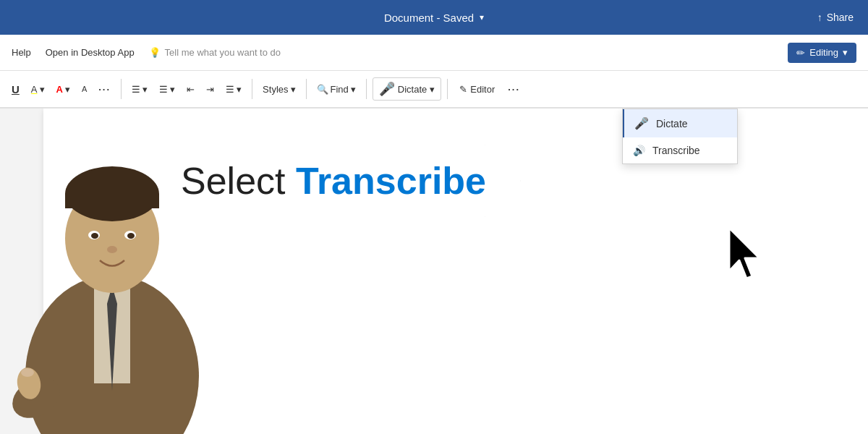 The height and width of the screenshot is (434, 868). What do you see at coordinates (279, 90) in the screenshot?
I see `styles-button: Styles ▾` at bounding box center [279, 90].